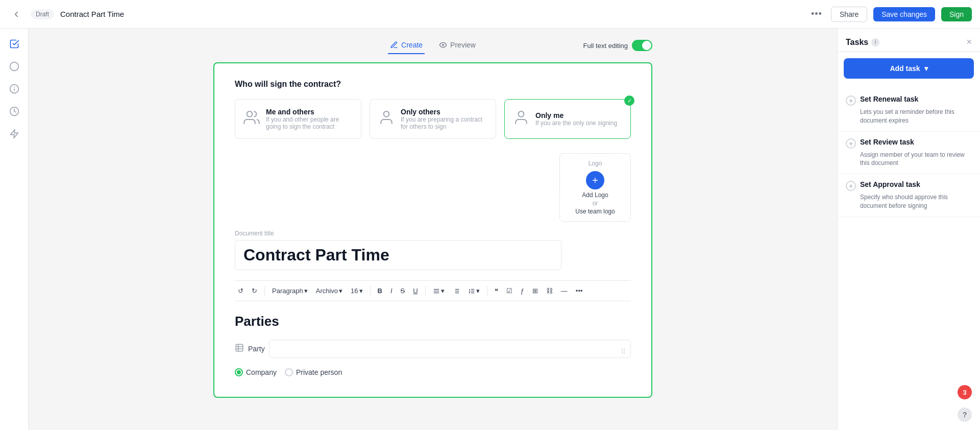 The image size is (980, 430). I want to click on sign-option-icon-only-others, so click(386, 120).